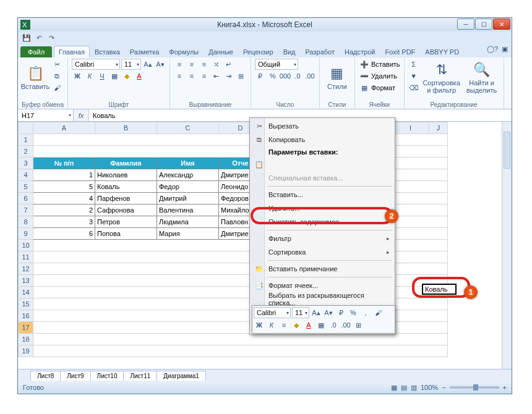 The image size is (532, 414). What do you see at coordinates (492, 49) in the screenshot?
I see `help-icon: ◯?` at bounding box center [492, 49].